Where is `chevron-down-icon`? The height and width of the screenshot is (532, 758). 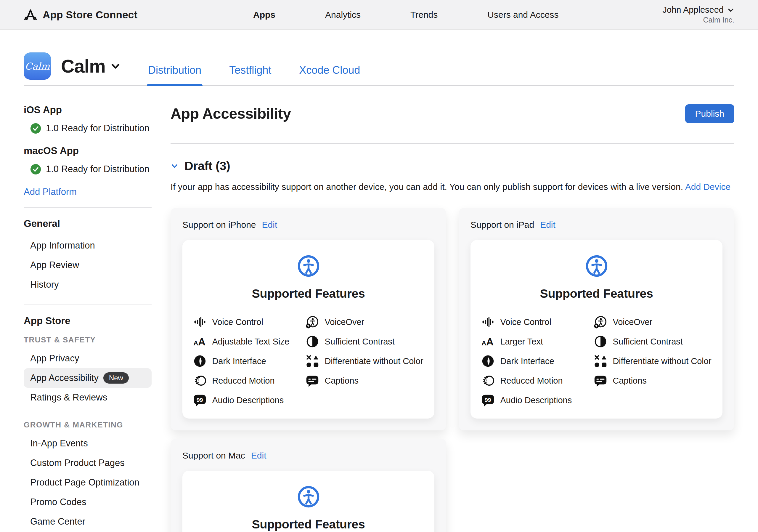 chevron-down-icon is located at coordinates (731, 10).